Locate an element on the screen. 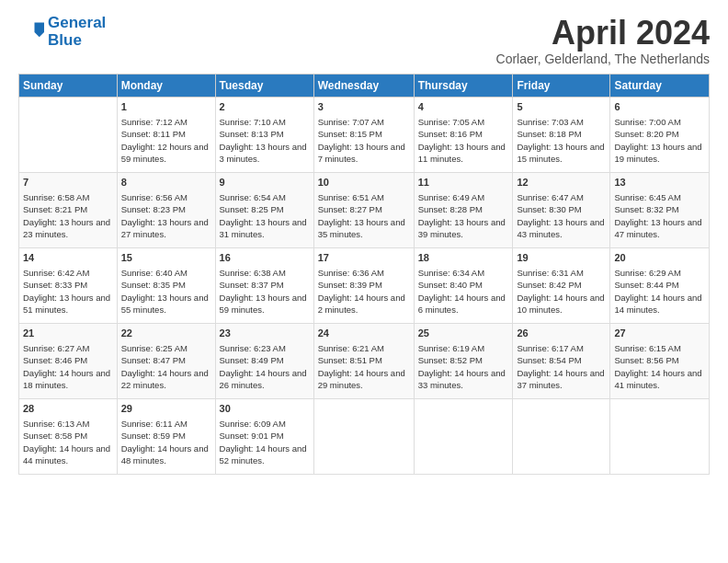 Image resolution: width=728 pixels, height=563 pixels. sunrise-text: Sunrise: 6:36 AM is located at coordinates (351, 272).